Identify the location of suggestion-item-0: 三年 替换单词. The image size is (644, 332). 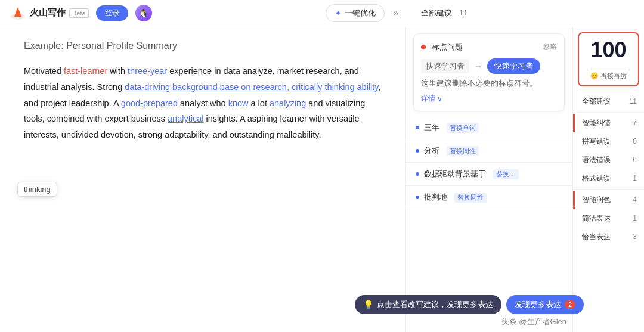
(489, 128).